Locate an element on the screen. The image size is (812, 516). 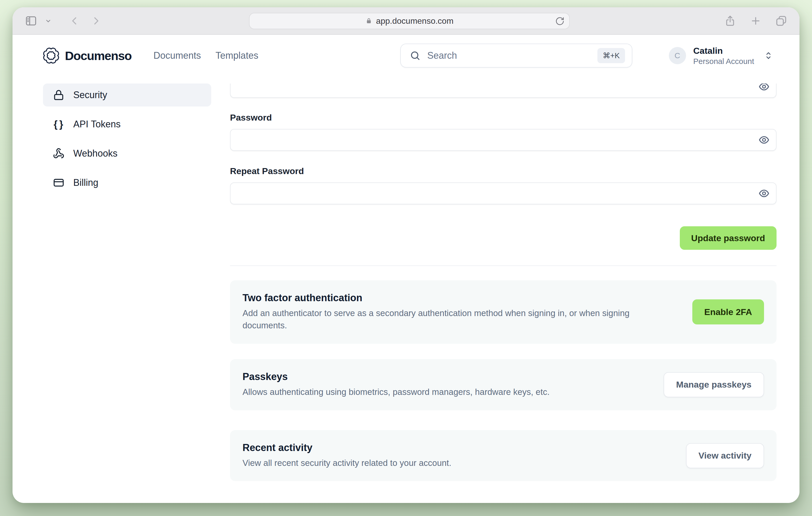
form-actions: Update password is located at coordinates (503, 238).